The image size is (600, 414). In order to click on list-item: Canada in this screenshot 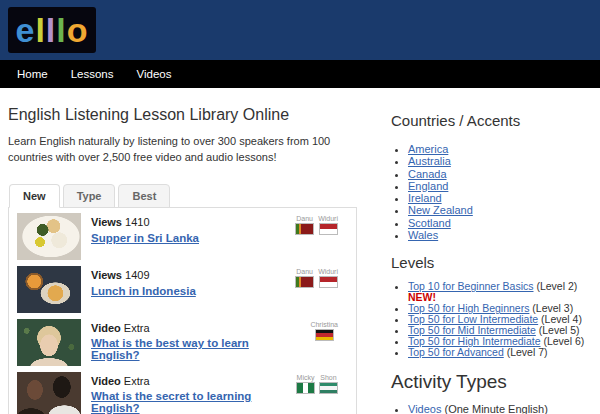, I will do `click(502, 174)`.